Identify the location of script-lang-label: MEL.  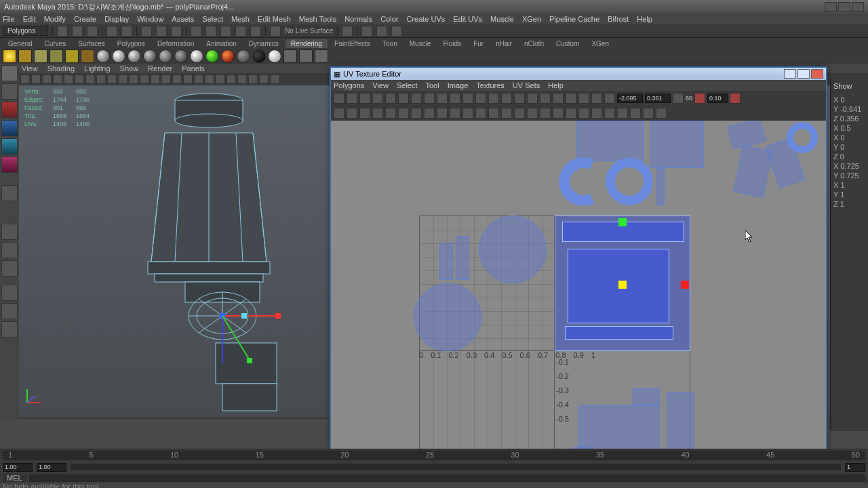
(15, 478).